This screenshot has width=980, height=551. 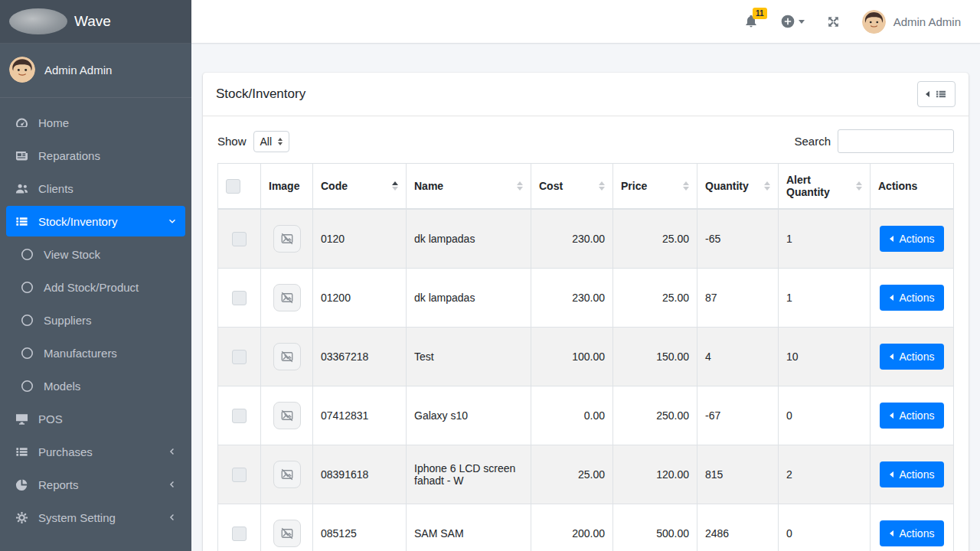 What do you see at coordinates (91, 288) in the screenshot?
I see `sidebar-item-label: Add Stock/Product` at bounding box center [91, 288].